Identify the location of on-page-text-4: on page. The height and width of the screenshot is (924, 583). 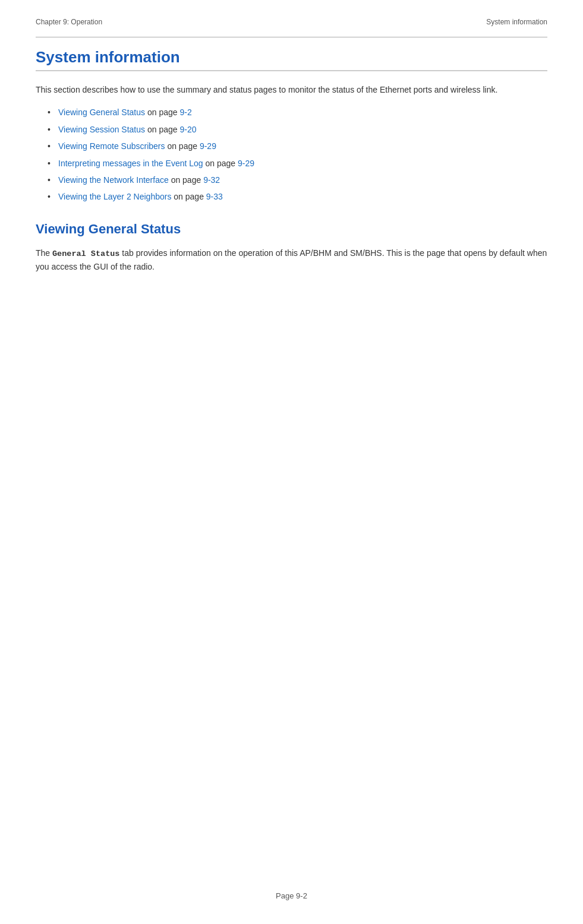
(188, 180).